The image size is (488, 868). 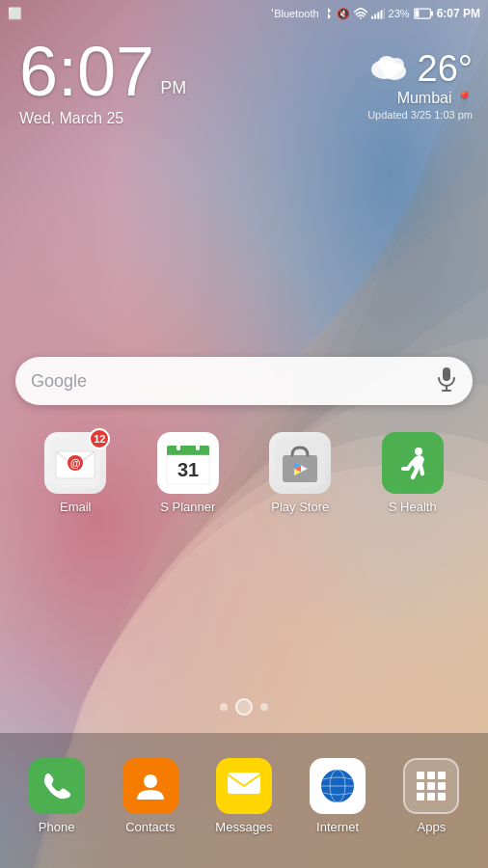 What do you see at coordinates (328, 14) in the screenshot?
I see `bluetooth-icon-svg` at bounding box center [328, 14].